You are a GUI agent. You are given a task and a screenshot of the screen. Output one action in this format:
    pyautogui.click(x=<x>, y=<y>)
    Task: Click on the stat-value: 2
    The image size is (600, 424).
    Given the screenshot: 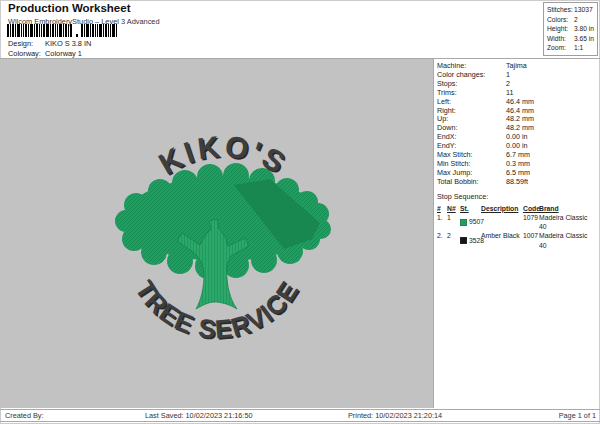 What is the action you would take?
    pyautogui.click(x=586, y=20)
    